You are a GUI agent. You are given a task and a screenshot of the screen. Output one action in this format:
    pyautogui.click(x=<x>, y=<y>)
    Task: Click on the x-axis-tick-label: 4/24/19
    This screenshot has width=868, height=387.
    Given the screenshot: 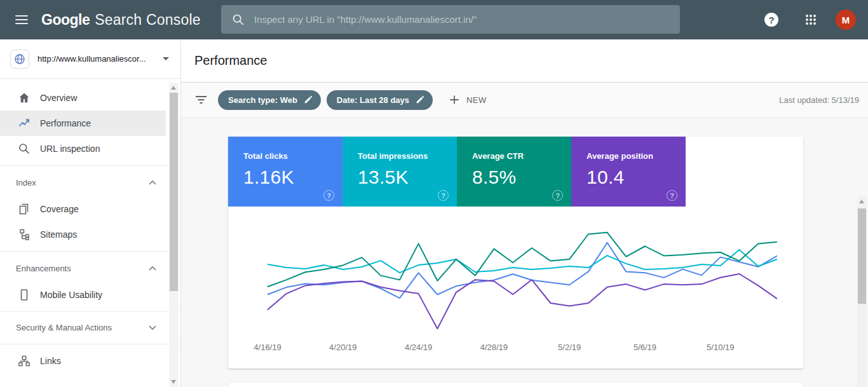 What is the action you would take?
    pyautogui.click(x=418, y=347)
    